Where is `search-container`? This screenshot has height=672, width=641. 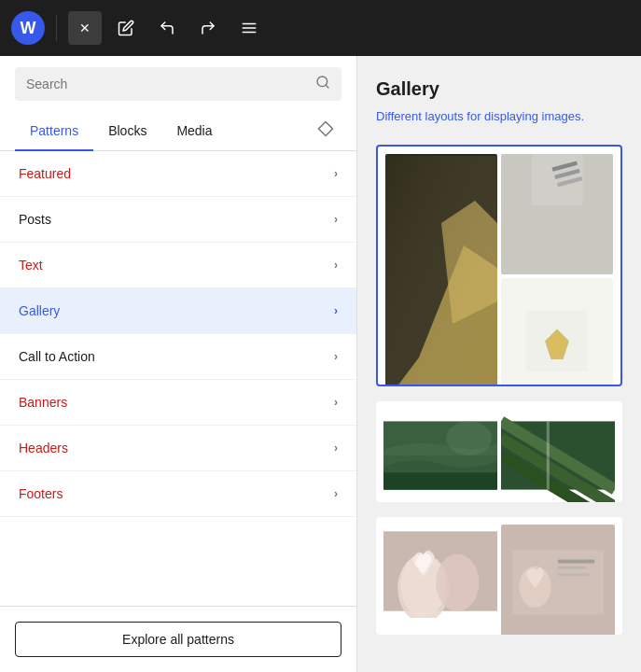
search-container is located at coordinates (178, 84).